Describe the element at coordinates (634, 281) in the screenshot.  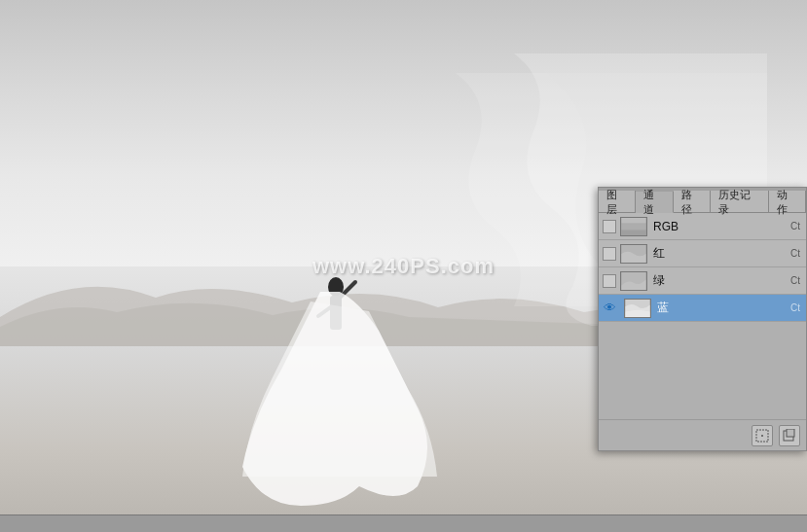
I see `channel-thumb-green` at that location.